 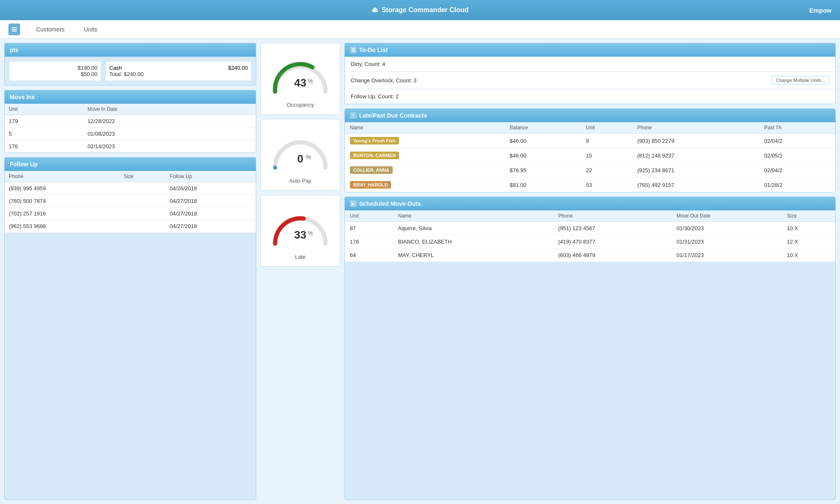 I want to click on occupancy-label: Occupancy, so click(x=300, y=105).